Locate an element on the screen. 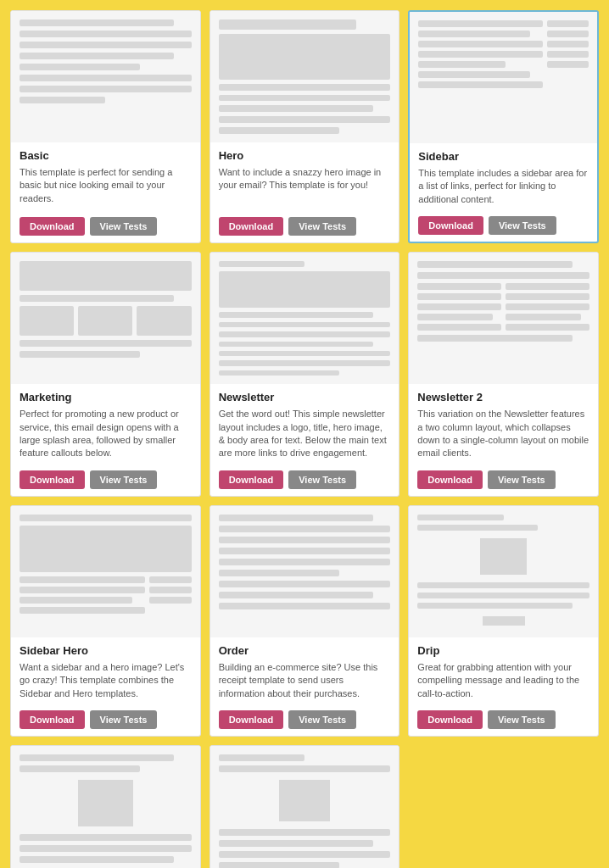  card-hero: HeroWant to include a snazzy hero image … is located at coordinates (305, 127).